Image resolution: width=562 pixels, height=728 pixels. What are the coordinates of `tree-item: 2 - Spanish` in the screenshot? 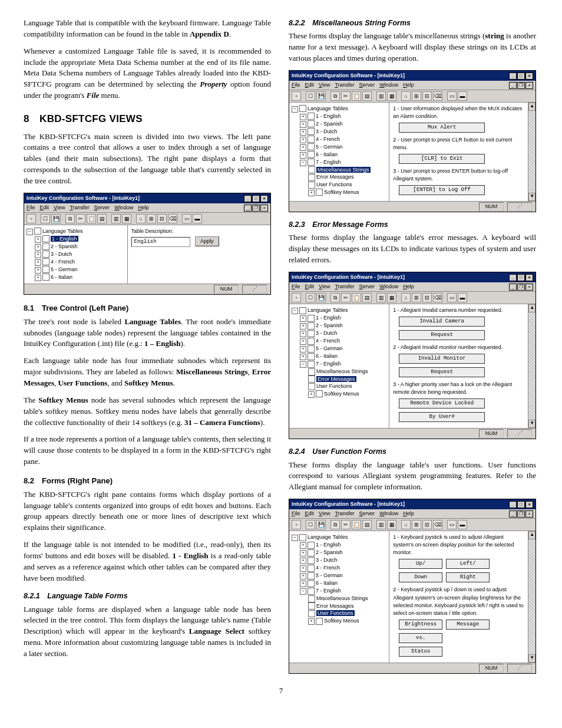 It's located at (64, 246).